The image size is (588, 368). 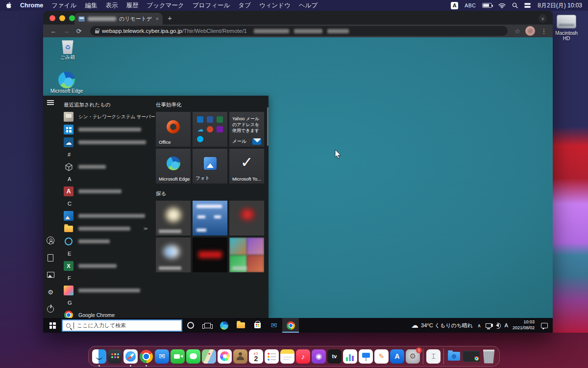 I want to click on menu-help: ヘルプ, so click(x=308, y=6).